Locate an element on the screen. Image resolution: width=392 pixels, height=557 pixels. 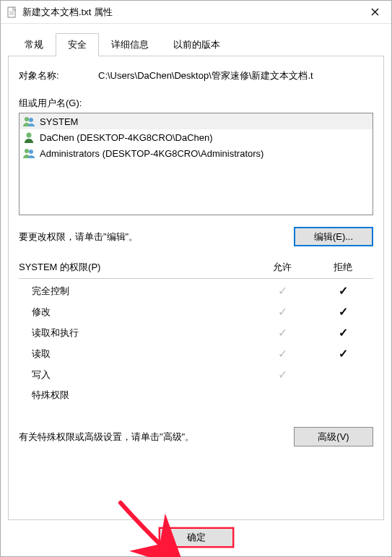
file-icon is located at coordinates (12, 12).